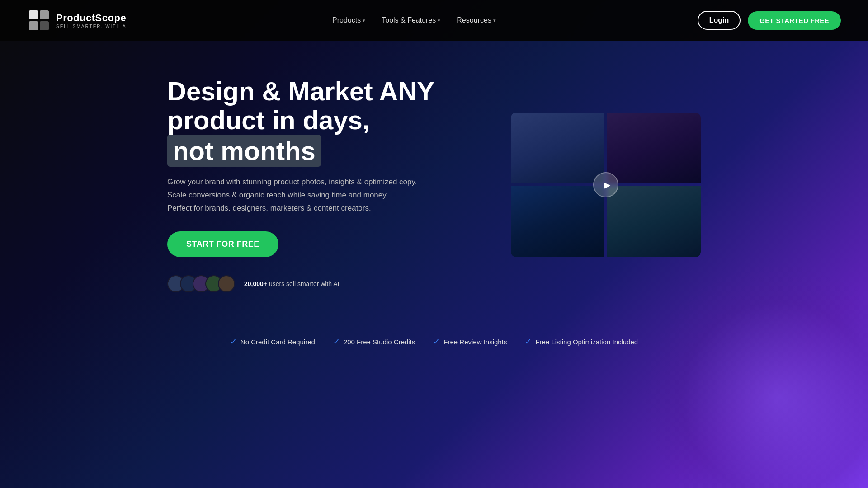  I want to click on login-button: Login, so click(719, 20).